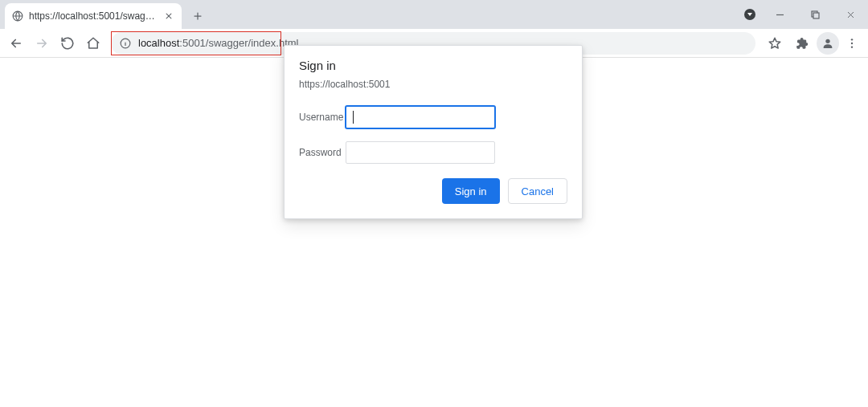 This screenshot has width=868, height=407. Describe the element at coordinates (775, 43) in the screenshot. I see `bookmark-star-button` at that location.